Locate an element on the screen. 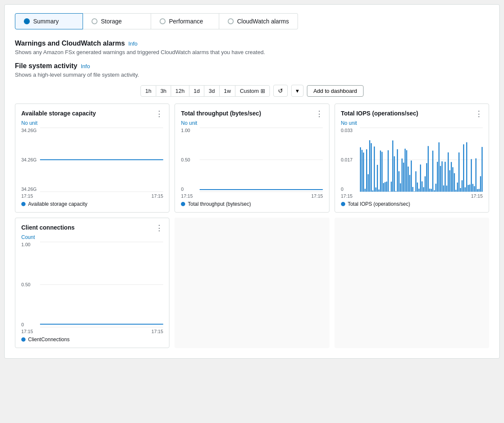  warnings-description: Shows any Amazon FSx generated warnings … is located at coordinates (252, 52).